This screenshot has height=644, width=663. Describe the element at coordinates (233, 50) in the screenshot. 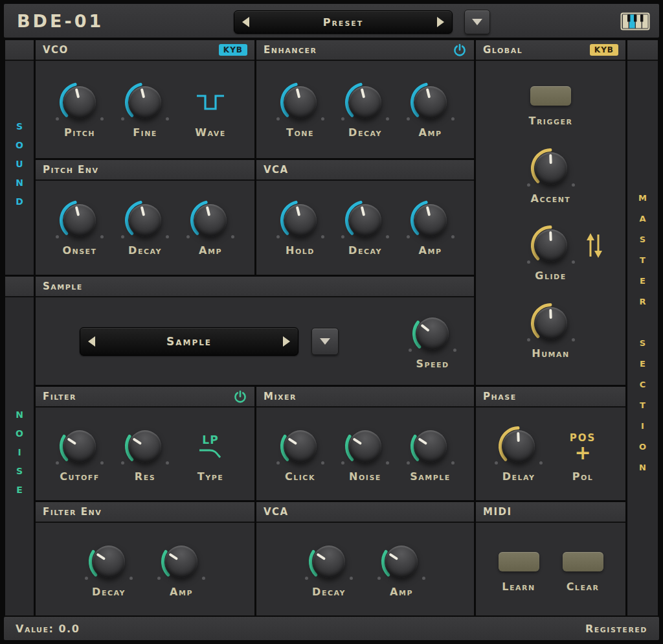

I see `vco-kyb-badge: KYB` at that location.